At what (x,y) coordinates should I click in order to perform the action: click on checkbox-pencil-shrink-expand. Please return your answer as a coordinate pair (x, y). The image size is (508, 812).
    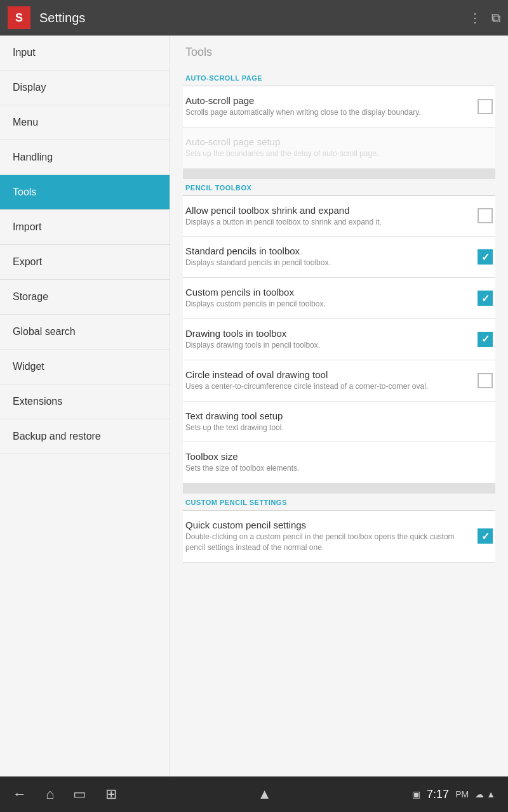
    Looking at the image, I should click on (485, 216).